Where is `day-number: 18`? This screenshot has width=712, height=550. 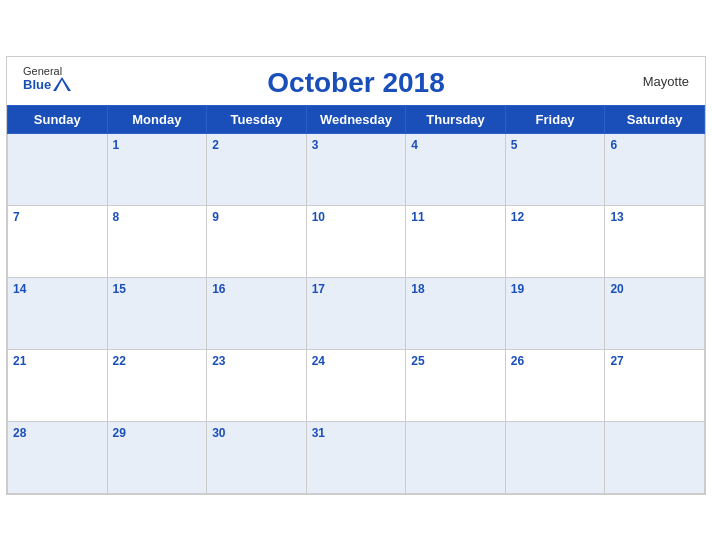
day-number: 18 is located at coordinates (418, 289).